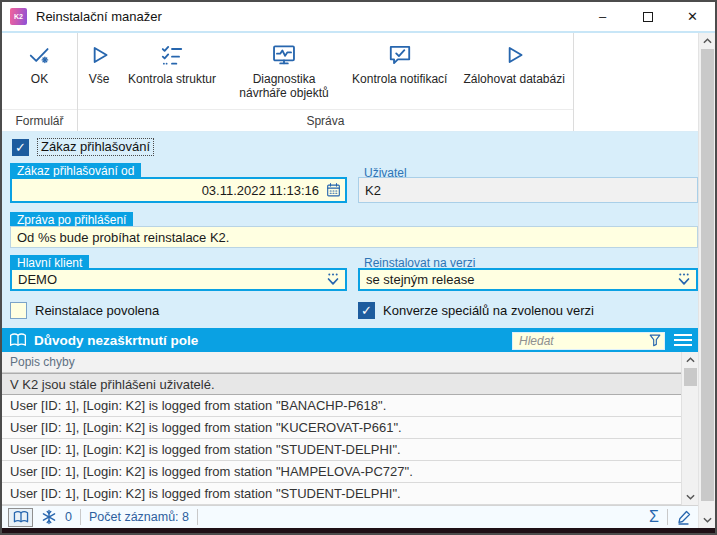 The image size is (717, 535). I want to click on table-row: V K2 jsou stále přihlášeni uživatelé., so click(350, 384).